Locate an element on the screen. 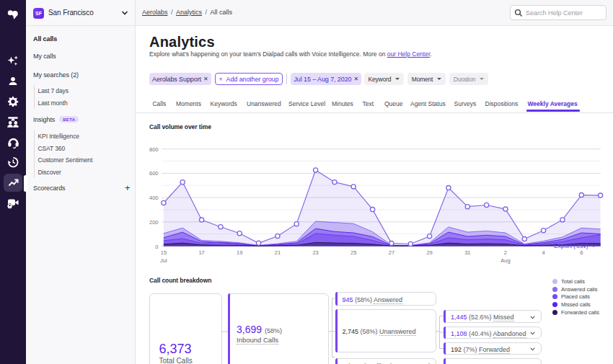 The height and width of the screenshot is (364, 613). svg-text: 27 is located at coordinates (392, 252).